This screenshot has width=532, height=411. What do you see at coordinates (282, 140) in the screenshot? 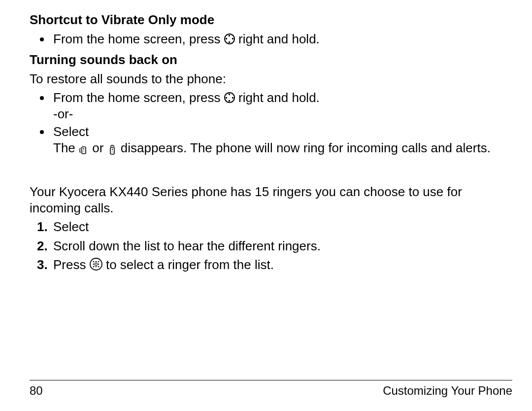
I see `list-item: Select The or` at bounding box center [282, 140].